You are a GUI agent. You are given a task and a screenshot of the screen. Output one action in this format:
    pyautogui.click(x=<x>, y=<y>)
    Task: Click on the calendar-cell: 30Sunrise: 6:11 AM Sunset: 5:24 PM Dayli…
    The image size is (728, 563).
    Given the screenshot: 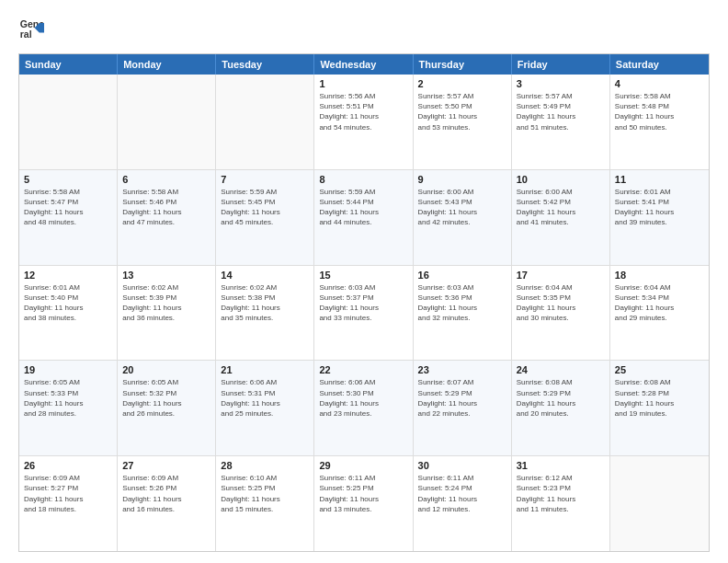 What is the action you would take?
    pyautogui.click(x=463, y=504)
    